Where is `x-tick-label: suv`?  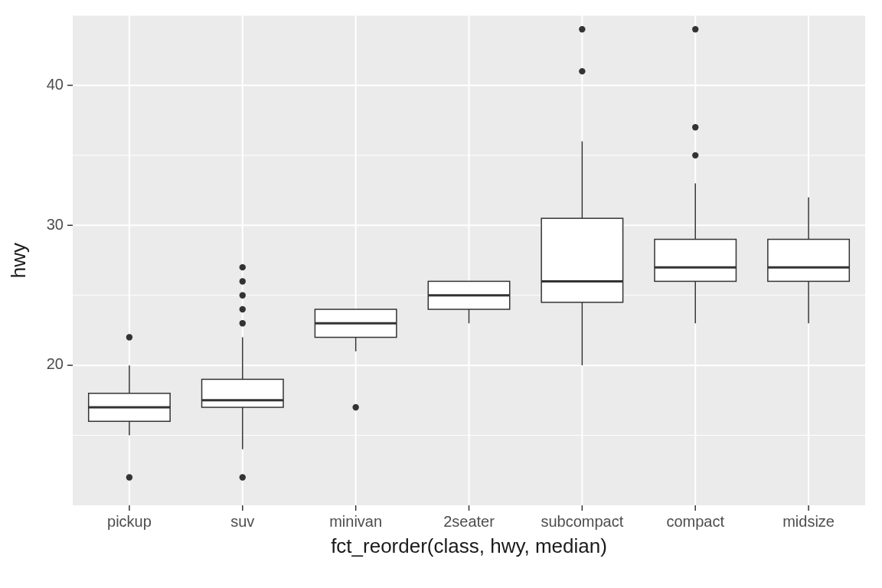 x-tick-label: suv is located at coordinates (242, 521).